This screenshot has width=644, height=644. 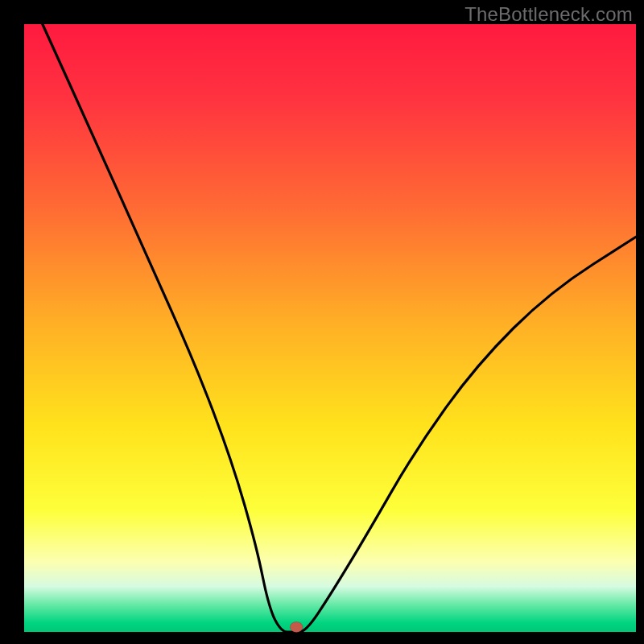 What do you see at coordinates (549, 14) in the screenshot?
I see `watermark-text: TheBottleneck.com` at bounding box center [549, 14].